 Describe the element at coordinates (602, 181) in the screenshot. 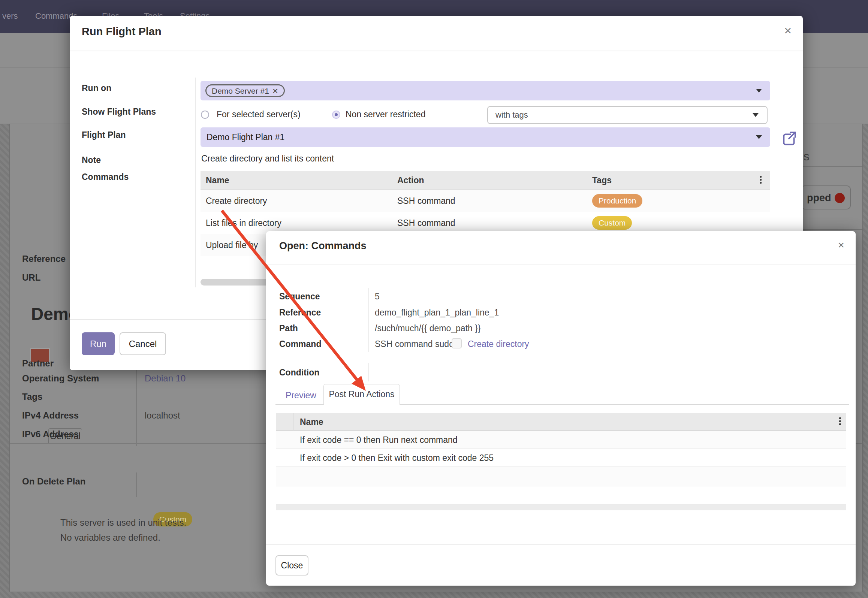

I see `column-header-tags: Tags` at that location.